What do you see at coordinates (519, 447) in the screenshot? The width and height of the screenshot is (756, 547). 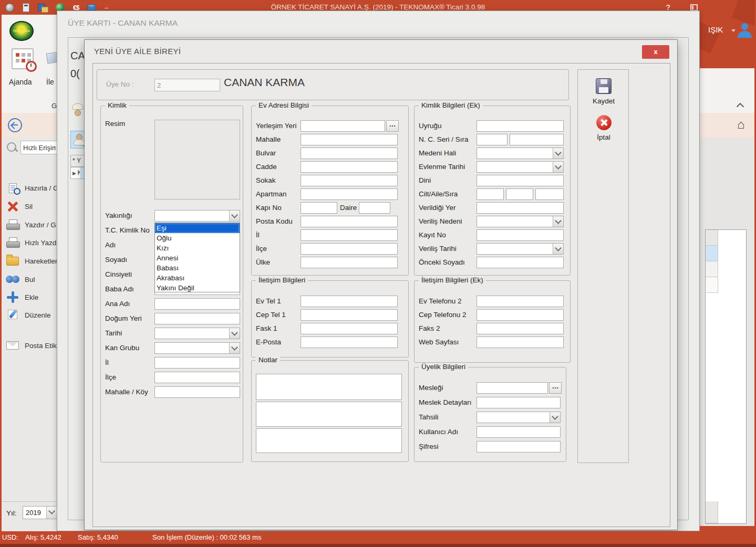 I see `sifresi-input` at bounding box center [519, 447].